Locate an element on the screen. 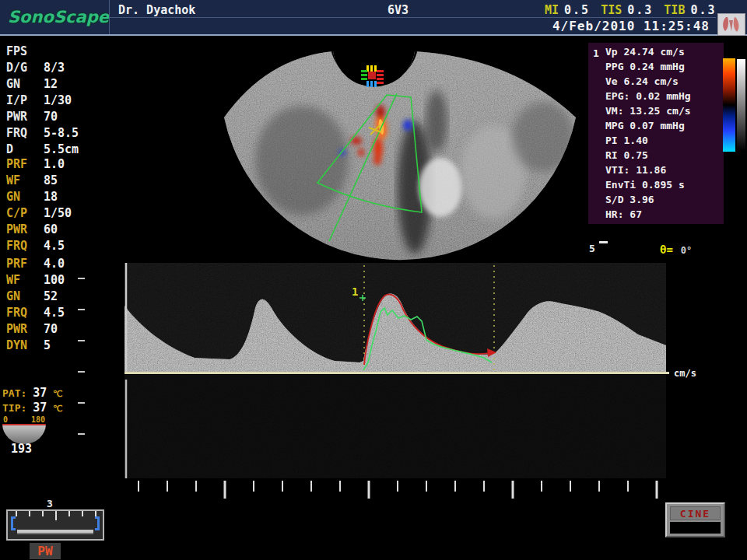 This screenshot has height=560, width=747. pat-value: 37 is located at coordinates (40, 393).